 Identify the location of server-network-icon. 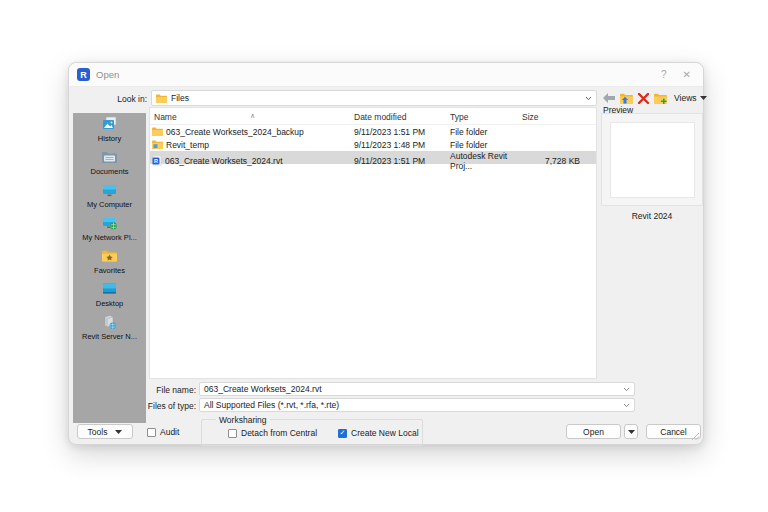
(110, 322).